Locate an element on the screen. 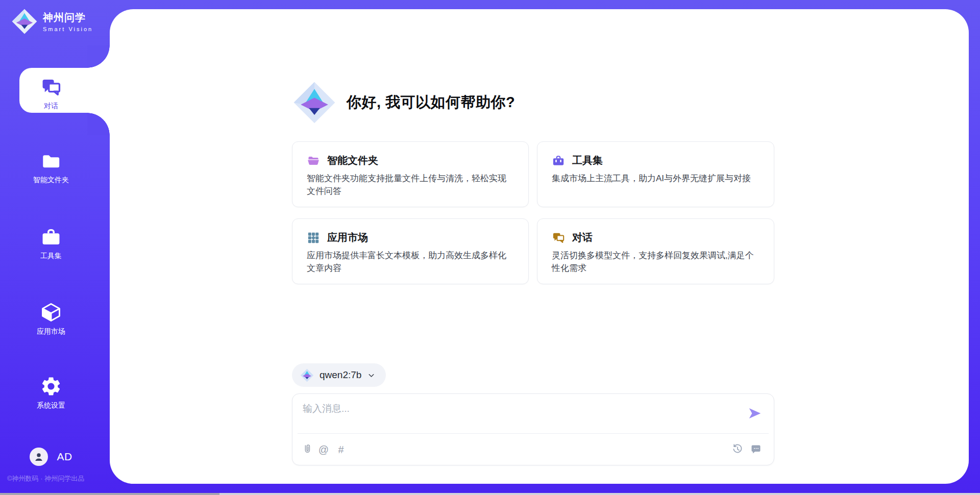 Image resolution: width=980 pixels, height=495 pixels. grid-icon is located at coordinates (313, 238).